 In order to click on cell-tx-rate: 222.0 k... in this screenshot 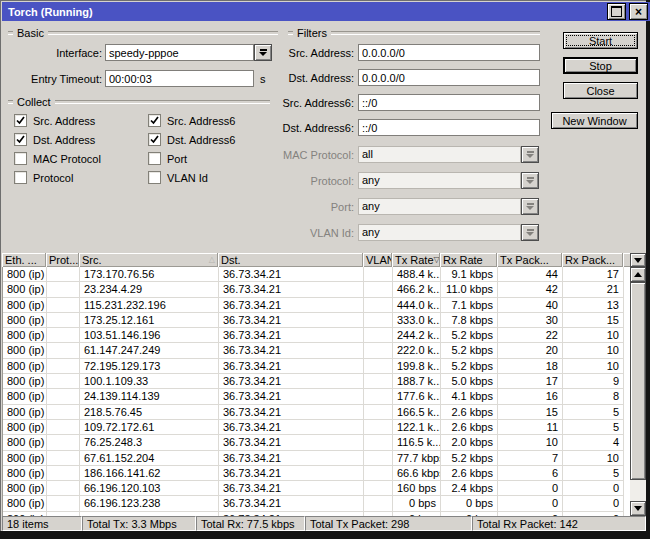, I will do `click(417, 350)`.